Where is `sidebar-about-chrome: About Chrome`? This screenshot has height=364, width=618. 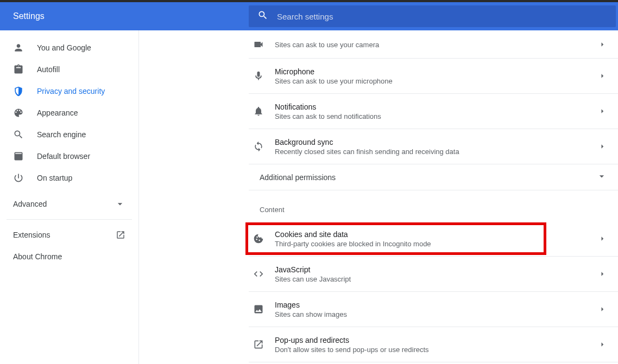
sidebar-about-chrome: About Chrome is located at coordinates (70, 257).